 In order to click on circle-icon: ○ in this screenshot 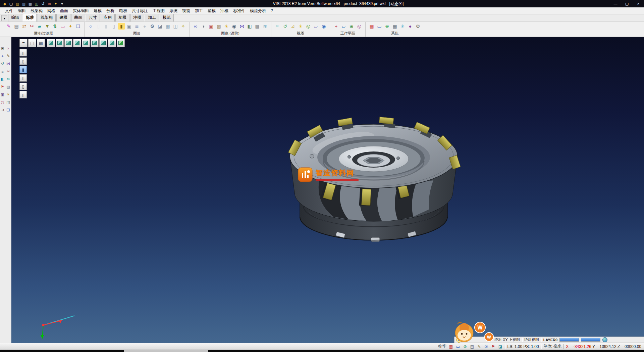, I will do `click(91, 26)`.